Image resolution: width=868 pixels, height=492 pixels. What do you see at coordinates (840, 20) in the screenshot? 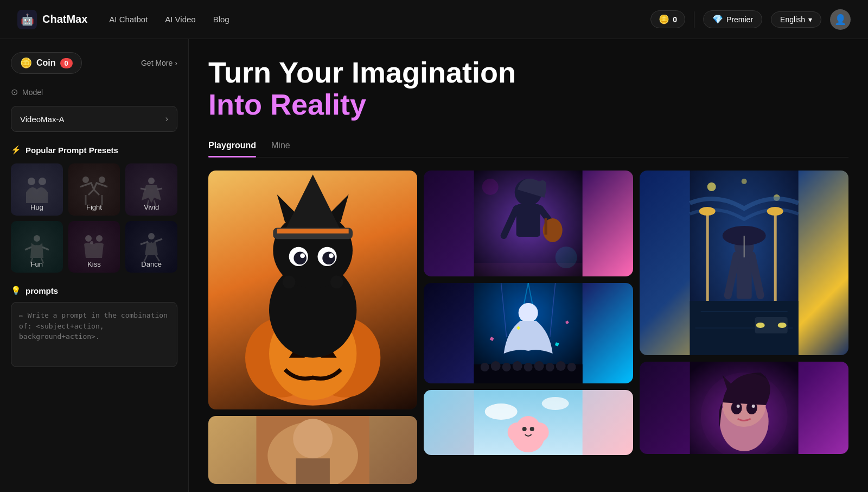
I see `avatar: 👤` at bounding box center [840, 20].